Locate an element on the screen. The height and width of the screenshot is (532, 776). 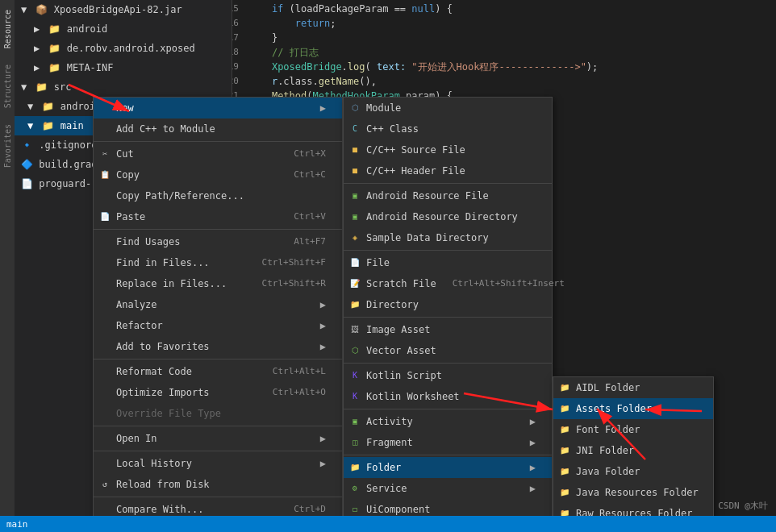
ui-icon: ◻ is located at coordinates (355, 509).